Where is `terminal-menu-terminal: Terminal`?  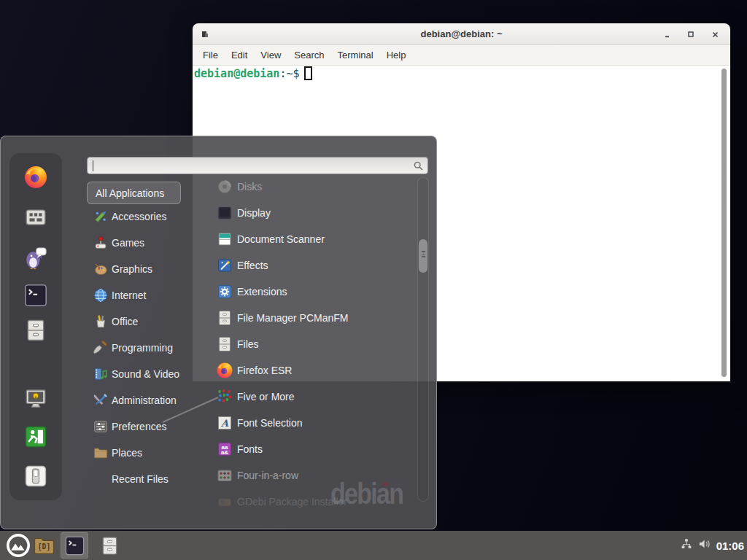
terminal-menu-terminal: Terminal is located at coordinates (356, 55).